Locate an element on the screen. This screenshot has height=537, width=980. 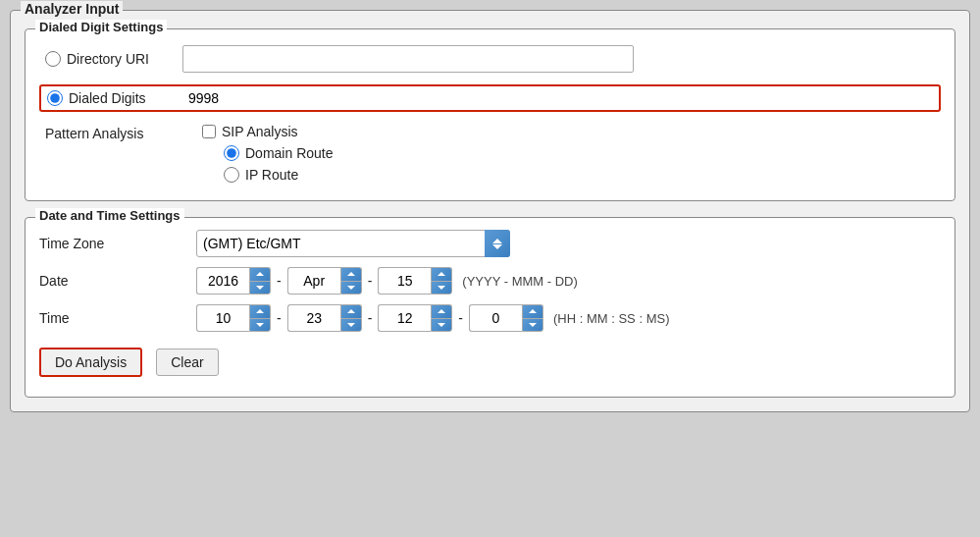
day-spinner-wrap is located at coordinates (415, 281).